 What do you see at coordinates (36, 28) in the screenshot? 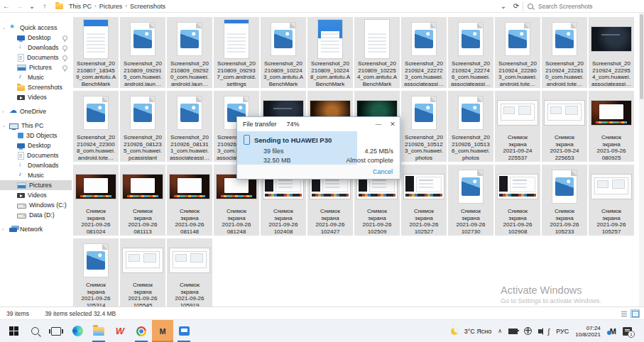
I see `sidebar-item-quick-access: ⌄Quick access` at bounding box center [36, 28].